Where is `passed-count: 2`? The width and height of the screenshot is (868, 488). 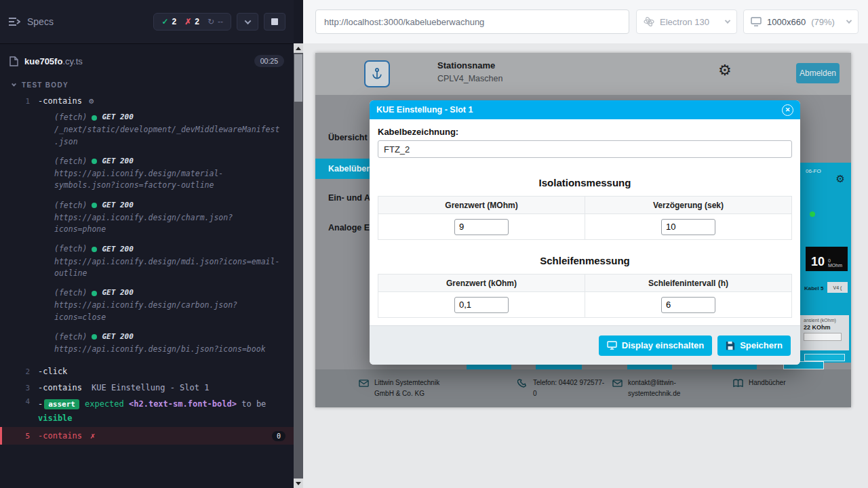
passed-count: 2 is located at coordinates (175, 22).